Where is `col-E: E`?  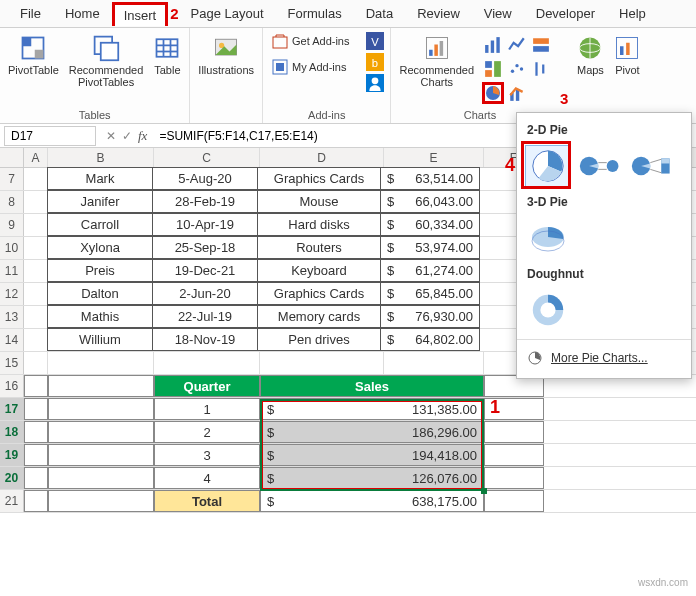
col-E: E is located at coordinates (434, 158).